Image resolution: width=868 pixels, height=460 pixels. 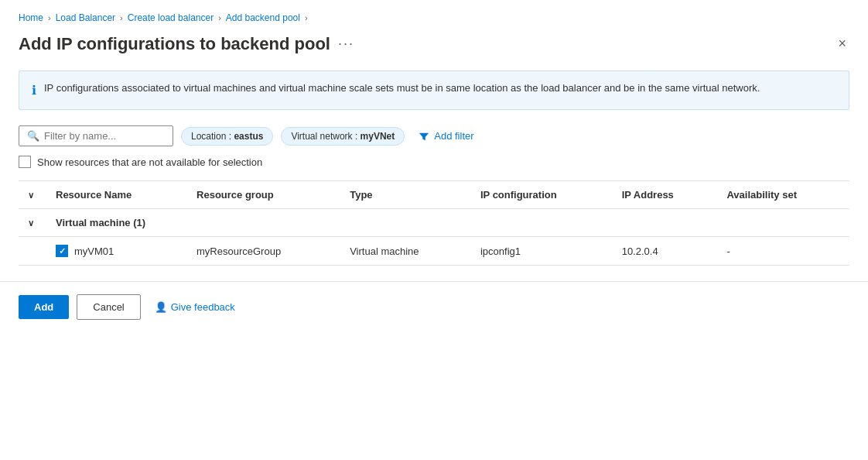 I want to click on breadcrumb-add-backend-pool: Add backend pool, so click(x=263, y=18).